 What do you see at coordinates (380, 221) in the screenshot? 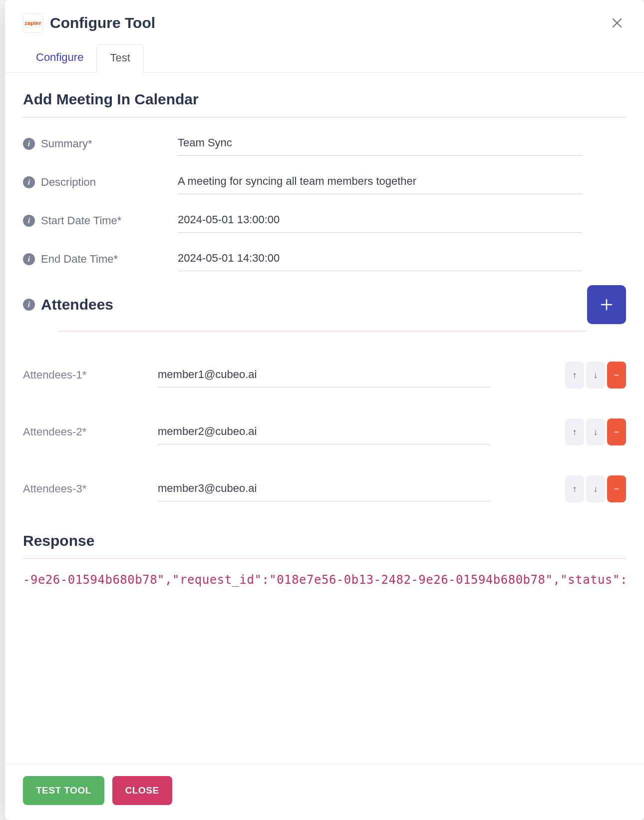
I see `start-datetime-input` at bounding box center [380, 221].